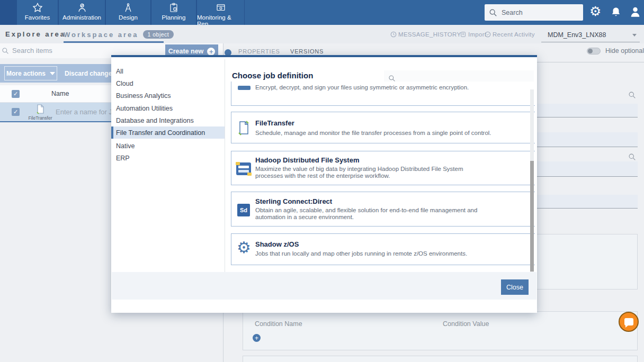 This screenshot has height=362, width=644. What do you see at coordinates (8, 13) in the screenshot?
I see `app-logo-block` at bounding box center [8, 13].